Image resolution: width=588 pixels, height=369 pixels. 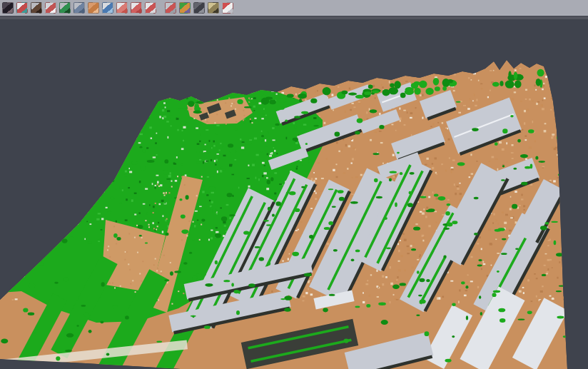 What do you see at coordinates (213, 8) in the screenshot?
I see `measure-icon` at bounding box center [213, 8].